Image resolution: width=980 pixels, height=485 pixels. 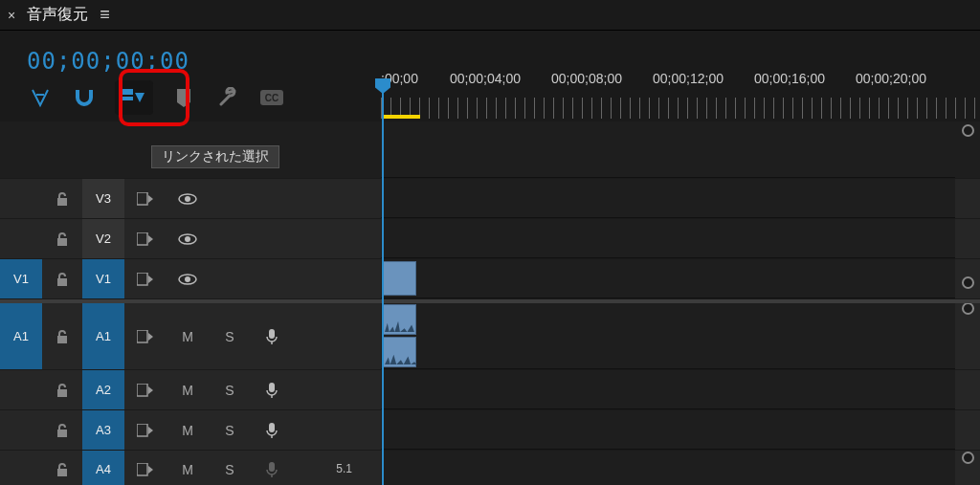 I want to click on panel-menu-button: ≡, so click(x=105, y=15).